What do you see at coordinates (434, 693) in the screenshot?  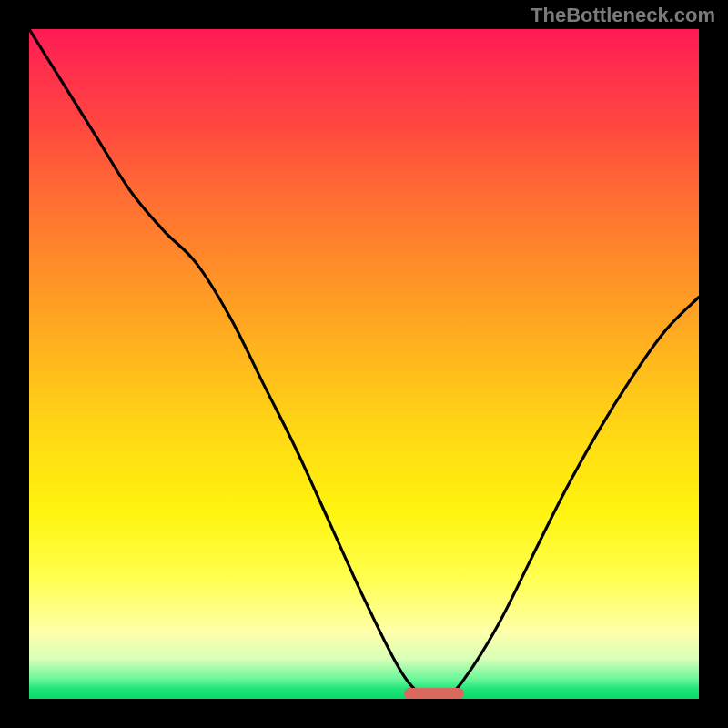 I see `sweet-spot-marker` at bounding box center [434, 693].